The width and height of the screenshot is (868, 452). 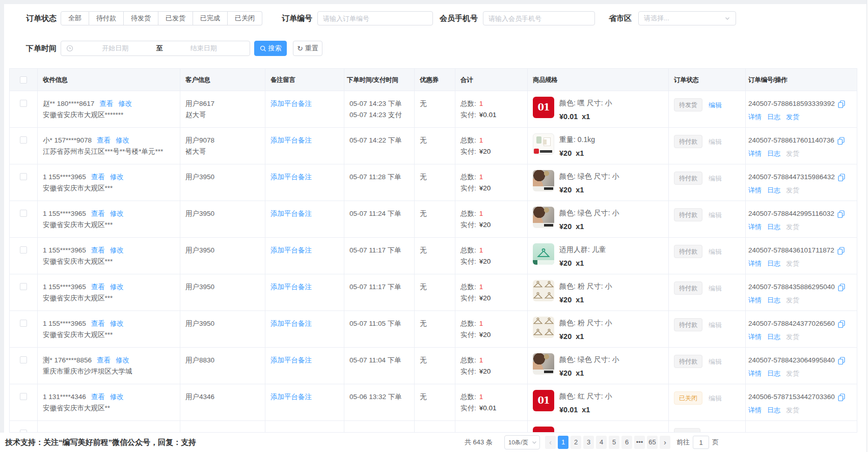 What do you see at coordinates (687, 18) in the screenshot?
I see `region-select: 请选择...` at bounding box center [687, 18].